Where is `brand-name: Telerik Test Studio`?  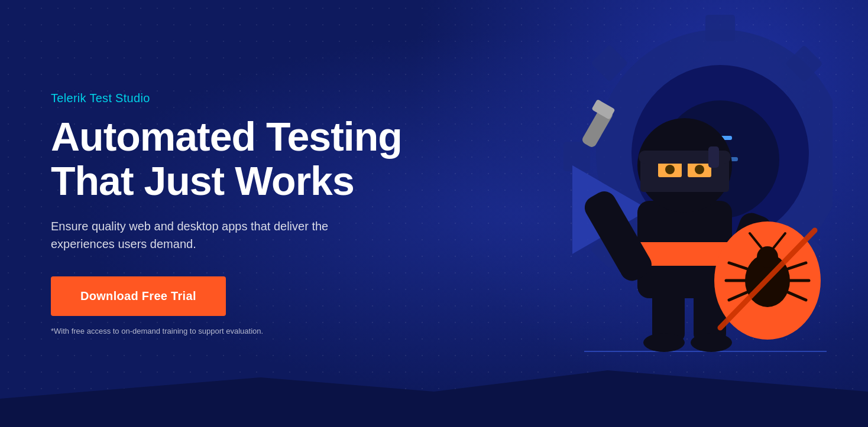 brand-name: Telerik Test Studio is located at coordinates (226, 98).